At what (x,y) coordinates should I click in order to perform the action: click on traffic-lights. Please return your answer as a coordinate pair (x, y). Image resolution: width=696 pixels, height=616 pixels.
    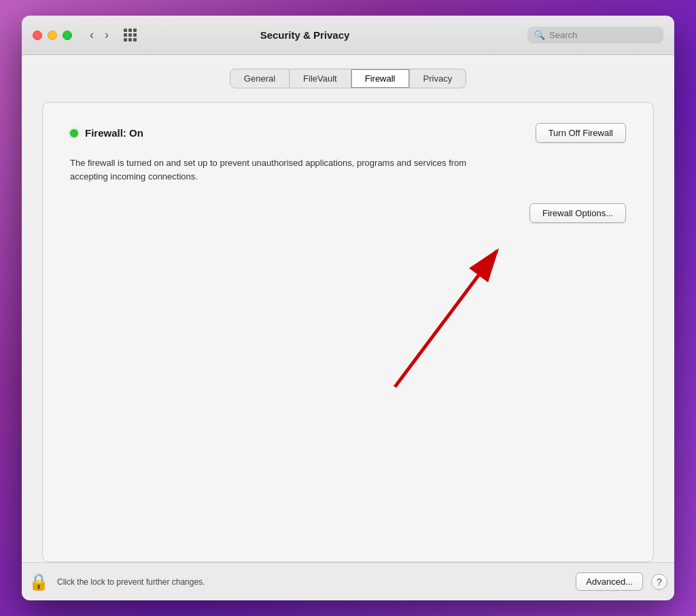
    Looking at the image, I should click on (52, 35).